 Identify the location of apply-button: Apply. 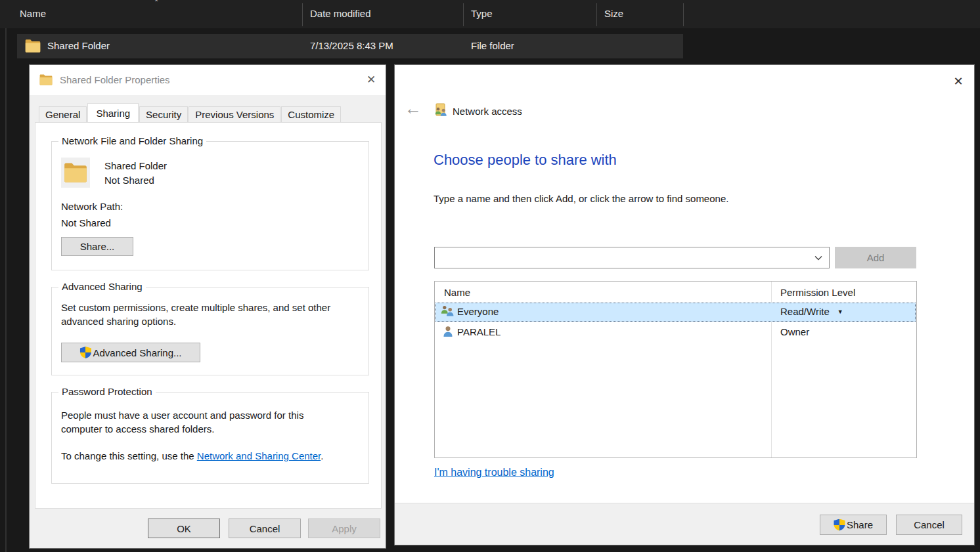
(344, 528).